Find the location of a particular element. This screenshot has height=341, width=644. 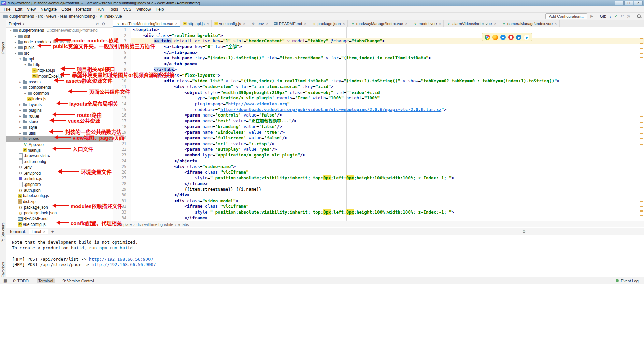

gear-icon: ⚙ is located at coordinates (104, 24).